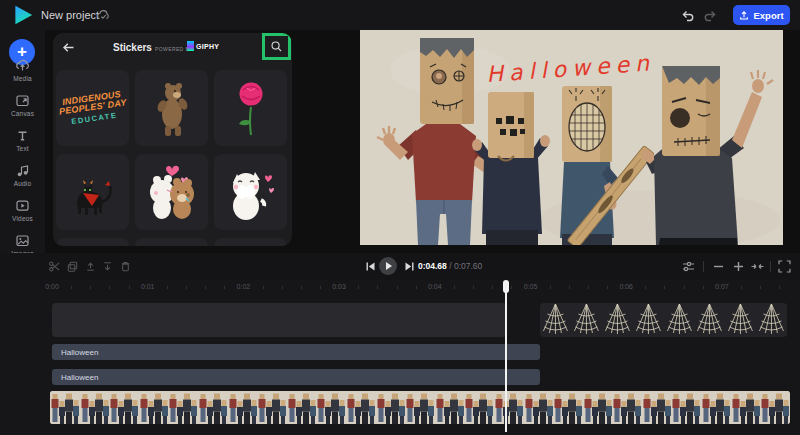 The width and height of the screenshot is (800, 435). What do you see at coordinates (688, 15) in the screenshot?
I see `undo-icon` at bounding box center [688, 15].